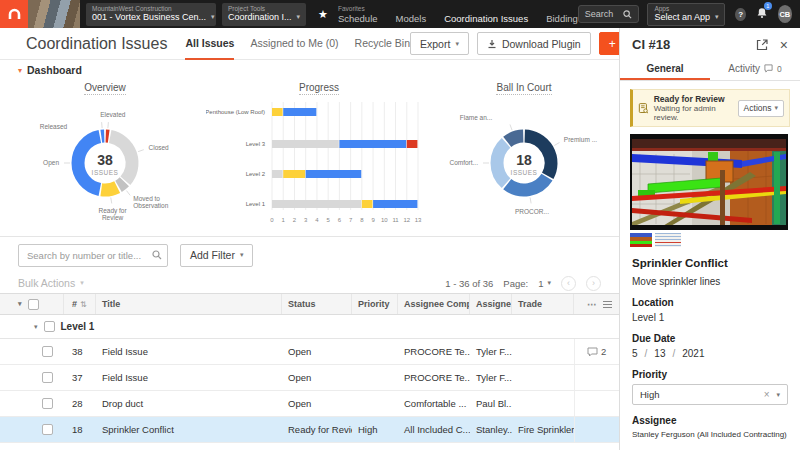  Describe the element at coordinates (306, 220) in the screenshot. I see `svg-text: 3` at that location.